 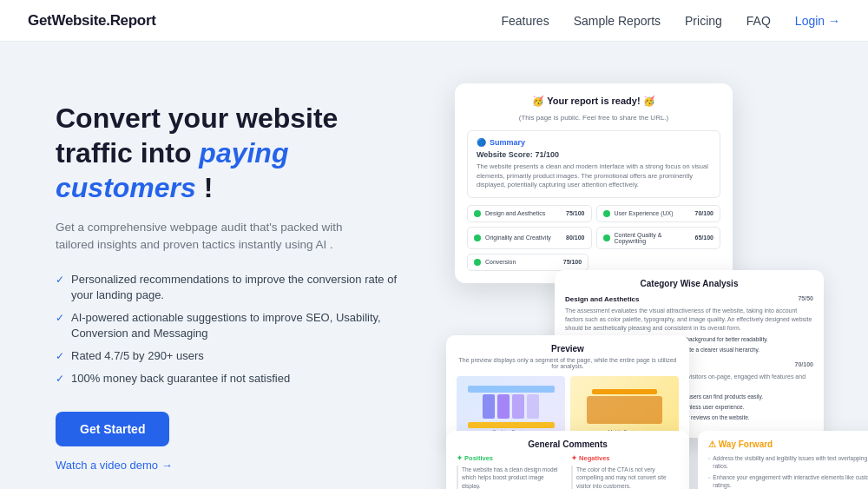 I want to click on navbar: GetWebsite.Report Features Sample Report…, so click(x=434, y=21).